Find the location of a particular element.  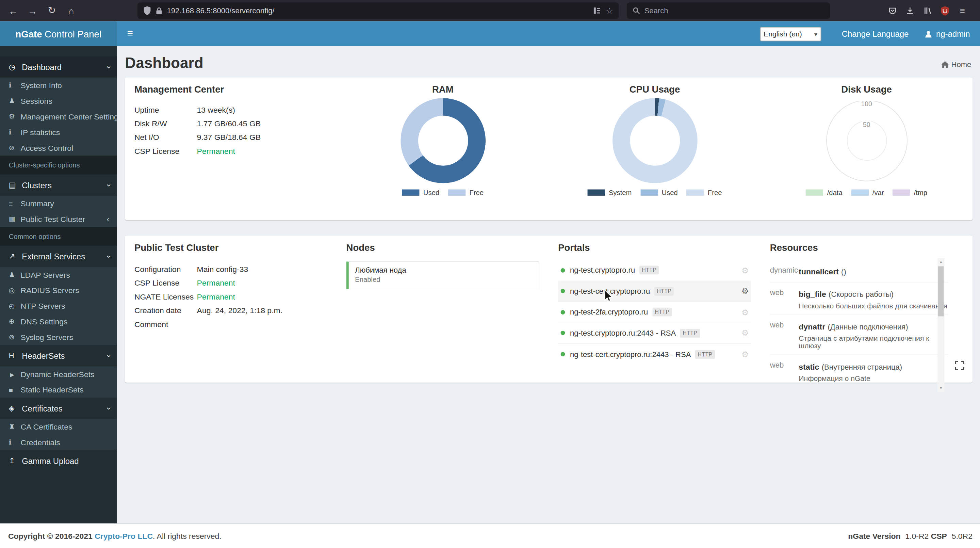

portal-row: ng-test-cert.cryptopro.ru:2443 - RSA HTT… is located at coordinates (655, 354).